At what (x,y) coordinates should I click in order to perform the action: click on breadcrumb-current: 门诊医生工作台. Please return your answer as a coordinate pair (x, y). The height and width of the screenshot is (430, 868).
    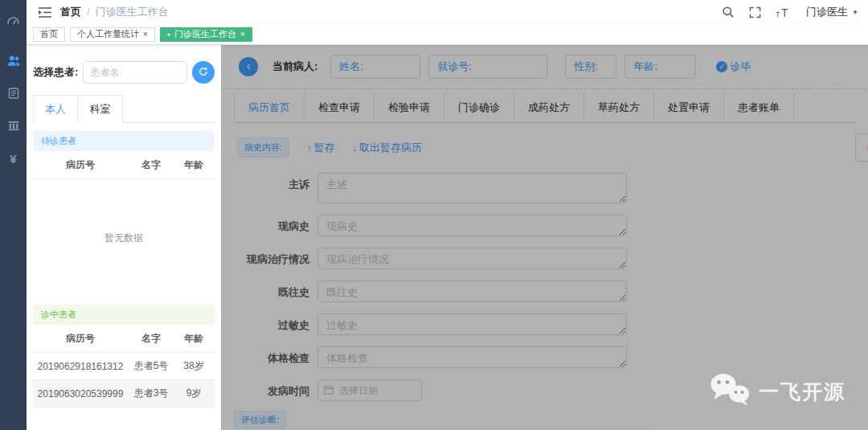
    Looking at the image, I should click on (132, 11).